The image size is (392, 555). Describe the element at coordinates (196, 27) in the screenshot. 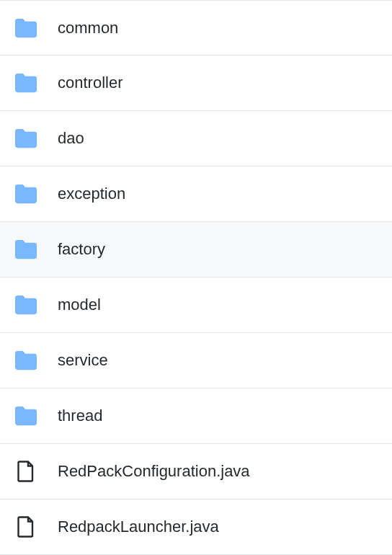

I see `file-row: common` at that location.